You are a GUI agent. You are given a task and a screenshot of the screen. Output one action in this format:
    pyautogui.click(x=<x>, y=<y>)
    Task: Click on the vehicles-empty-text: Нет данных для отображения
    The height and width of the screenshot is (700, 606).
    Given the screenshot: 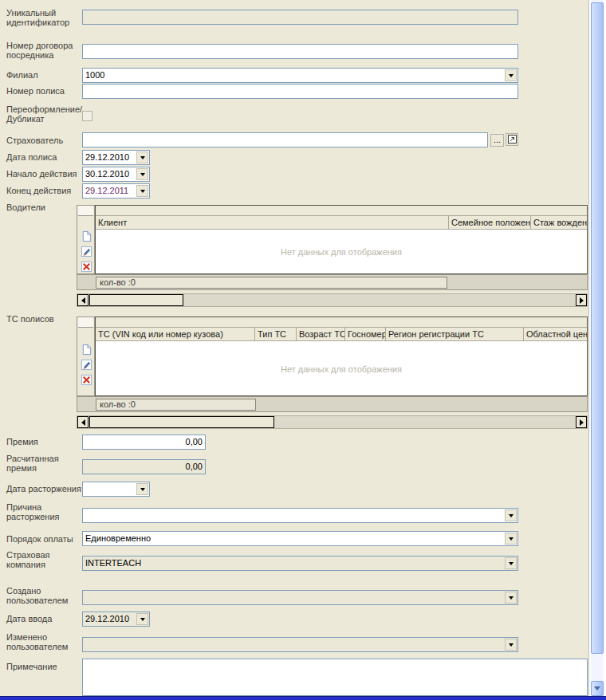 What is the action you would take?
    pyautogui.click(x=341, y=369)
    